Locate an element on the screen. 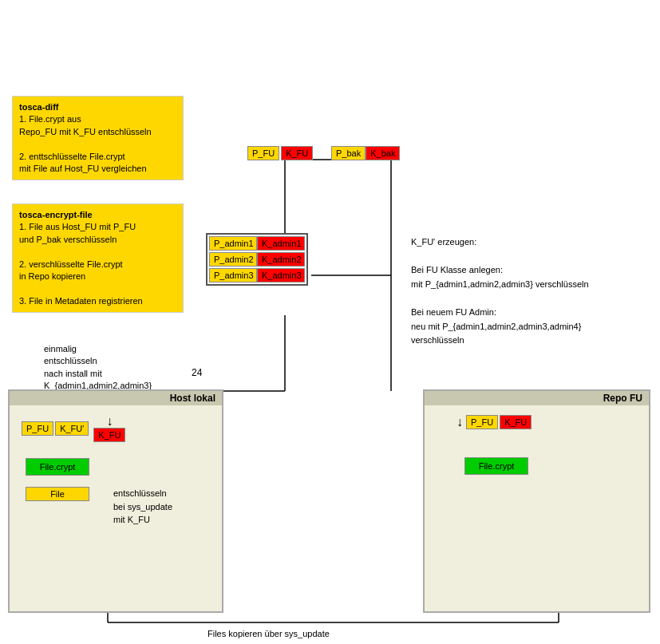 The height and width of the screenshot is (644, 660). decrypt-sys-label: entschlüsseln bei sys_update mit K_FU is located at coordinates (143, 507).